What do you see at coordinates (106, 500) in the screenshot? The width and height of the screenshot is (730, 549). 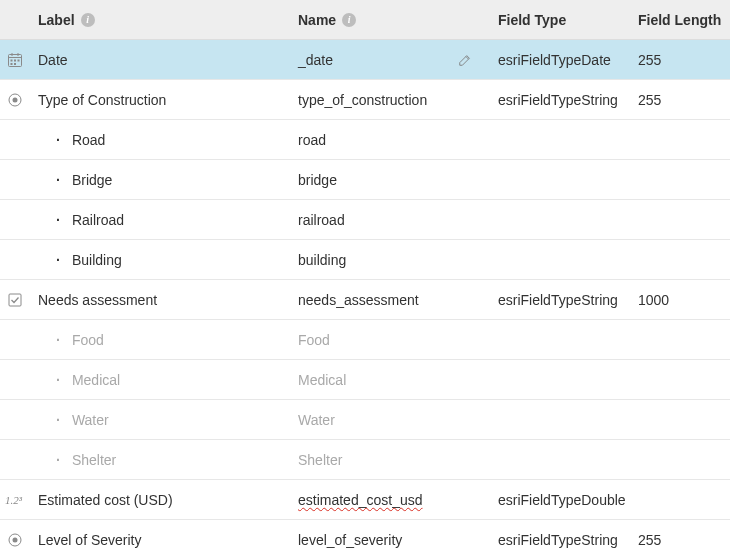 I see `row-label-text: Estimated cost (USD)` at bounding box center [106, 500].